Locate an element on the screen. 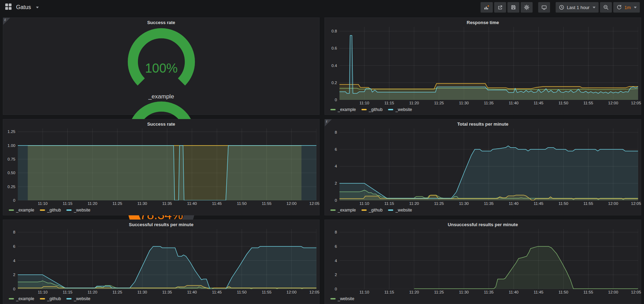 This screenshot has width=644, height=304. add-panel-button is located at coordinates (487, 7).